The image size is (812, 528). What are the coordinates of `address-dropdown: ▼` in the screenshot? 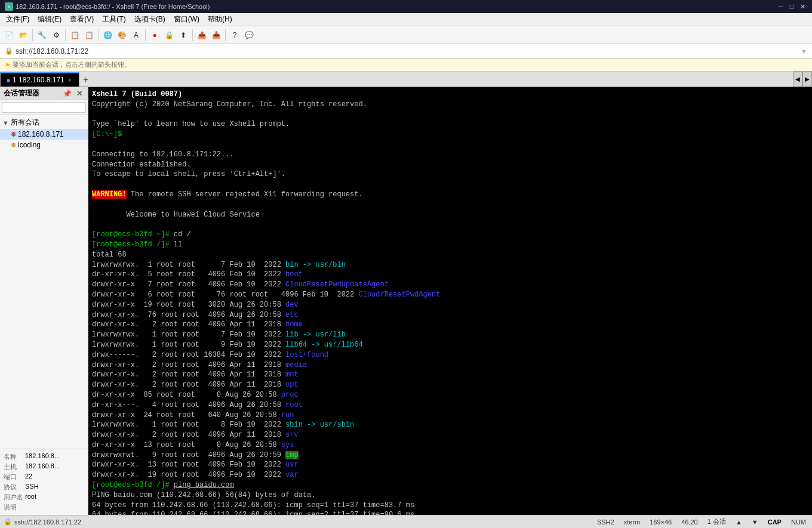 It's located at (804, 51).